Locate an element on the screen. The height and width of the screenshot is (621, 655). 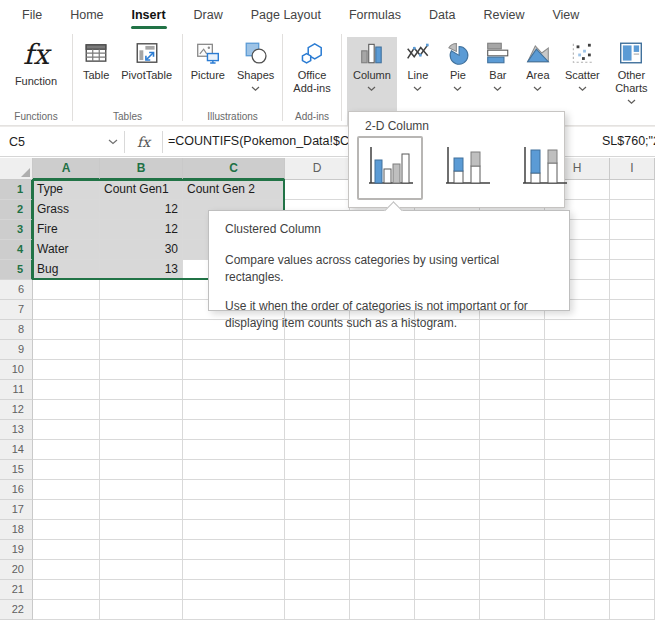
stacked-column-option is located at coordinates (467, 168).